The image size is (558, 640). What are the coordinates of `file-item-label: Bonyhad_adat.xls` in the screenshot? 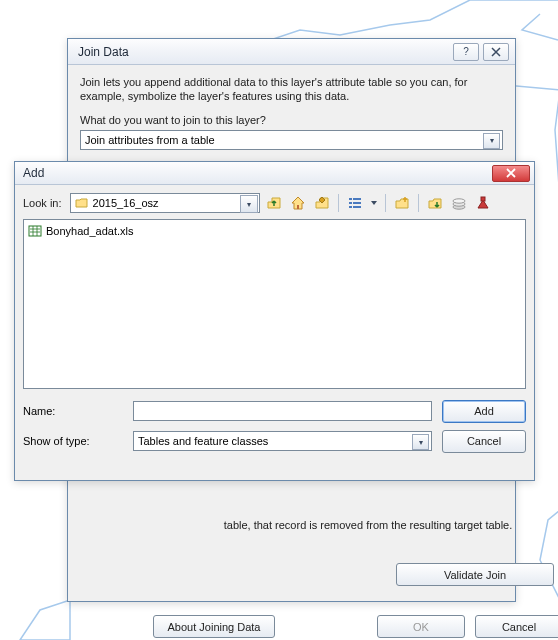 It's located at (90, 231).